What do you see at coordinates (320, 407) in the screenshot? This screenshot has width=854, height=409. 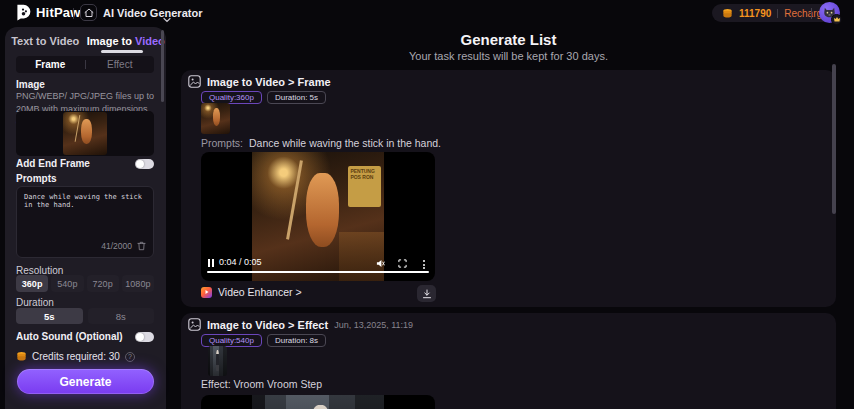 I see `video-person-shape` at bounding box center [320, 407].